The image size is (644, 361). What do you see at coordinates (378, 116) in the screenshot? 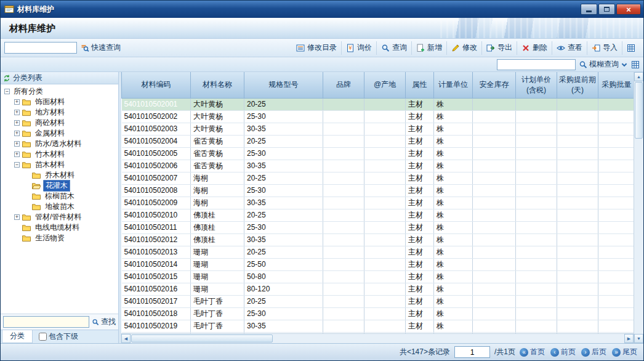
I see `table-row: 5401010502002大叶黄杨25-30主材株` at bounding box center [378, 116].